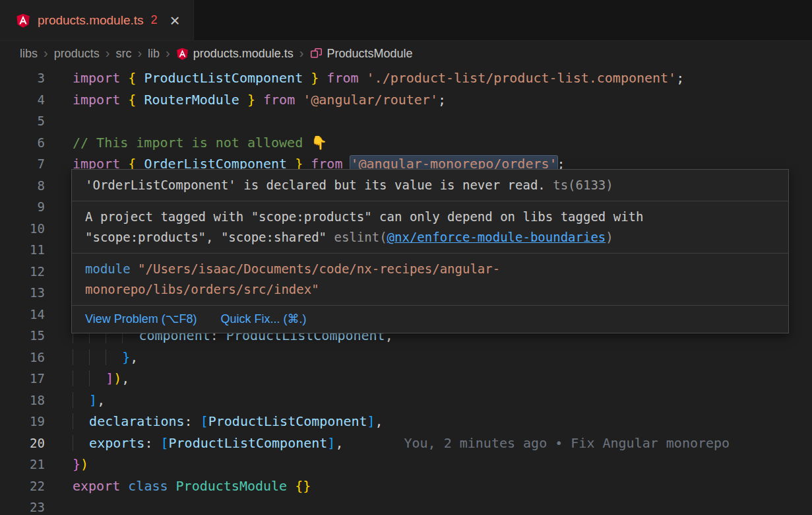 This screenshot has width=812, height=515. Describe the element at coordinates (22, 78) in the screenshot. I see `line-number: 3` at that location.